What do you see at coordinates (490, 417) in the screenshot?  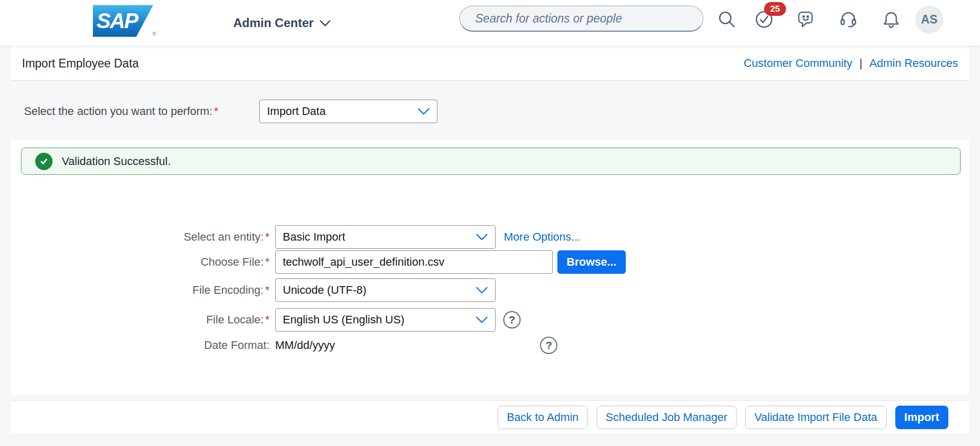 I see `footer-bar: Back to Admin Scheduled Job Manager Vali…` at bounding box center [490, 417].